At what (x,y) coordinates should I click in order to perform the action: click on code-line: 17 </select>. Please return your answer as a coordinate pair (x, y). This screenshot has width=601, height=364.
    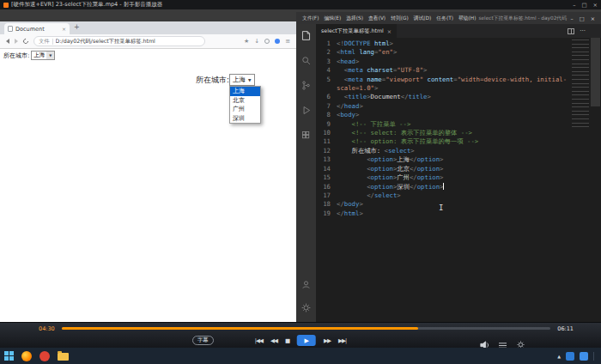
    Looking at the image, I should click on (443, 196).